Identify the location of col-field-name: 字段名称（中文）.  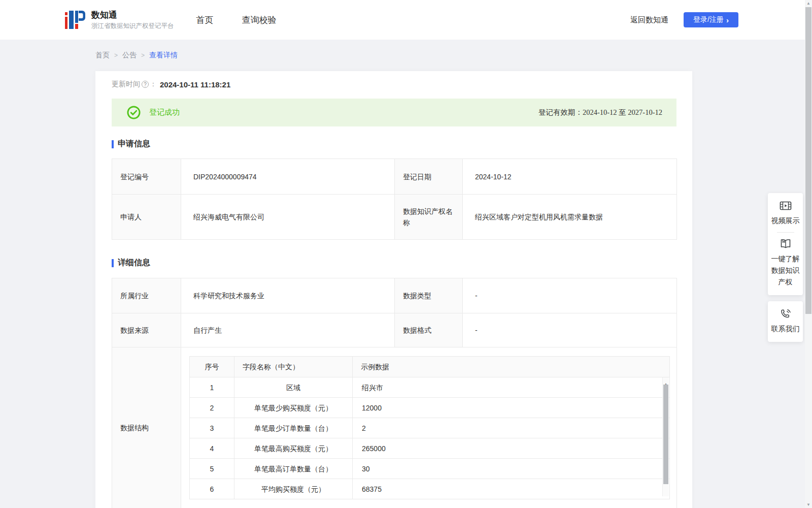
(293, 367).